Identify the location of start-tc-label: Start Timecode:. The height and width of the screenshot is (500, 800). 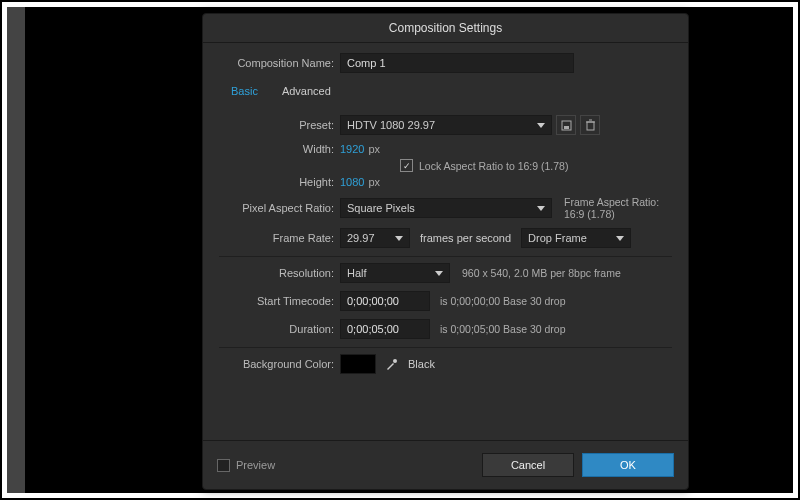
(276, 301).